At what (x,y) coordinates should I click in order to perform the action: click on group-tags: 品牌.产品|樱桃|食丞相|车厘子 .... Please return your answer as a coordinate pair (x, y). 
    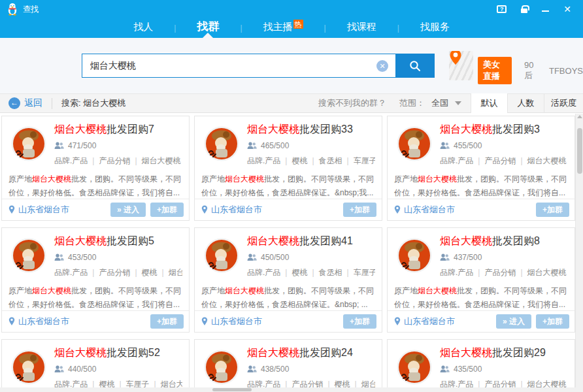
    Looking at the image, I should click on (311, 273).